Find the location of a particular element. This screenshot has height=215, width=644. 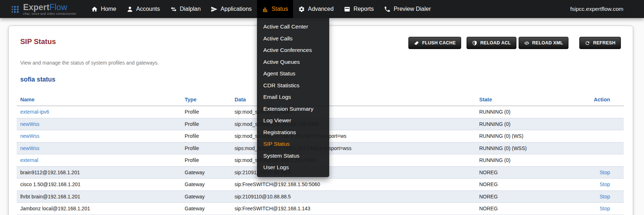

menu-item-log-viewer: Log Viewer is located at coordinates (293, 120).